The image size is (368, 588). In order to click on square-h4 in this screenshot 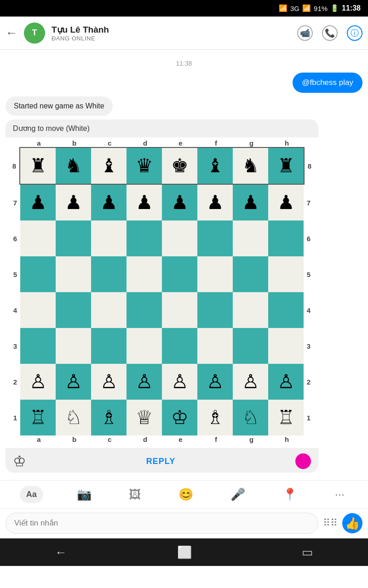, I will do `click(286, 310)`.